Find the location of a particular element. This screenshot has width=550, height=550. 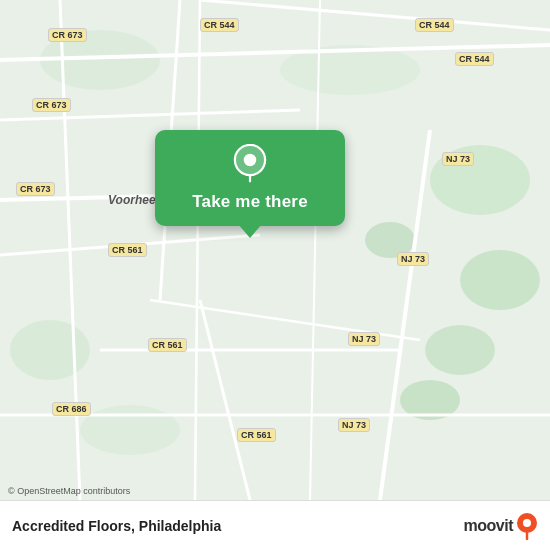

road-label-nj73-bottom: NJ 73 is located at coordinates (364, 339).